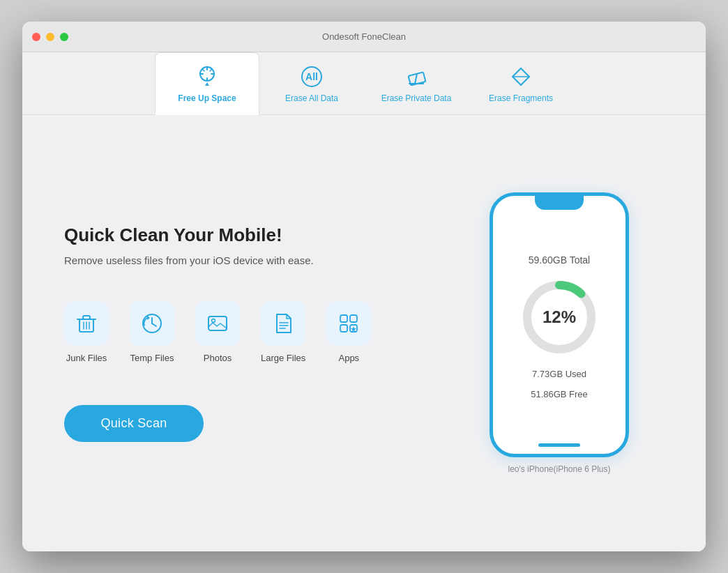 The width and height of the screenshot is (728, 573). Describe the element at coordinates (86, 323) in the screenshot. I see `junk-files-icon-bg` at that location.